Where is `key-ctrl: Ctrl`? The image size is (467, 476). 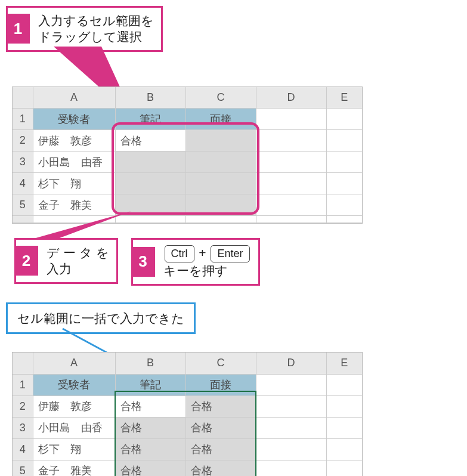
key-ctrl: Ctrl is located at coordinates (180, 254).